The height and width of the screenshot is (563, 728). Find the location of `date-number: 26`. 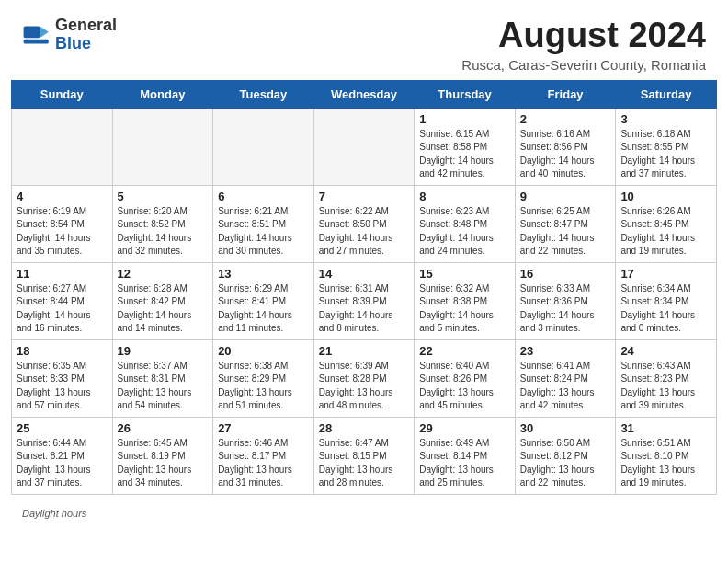

date-number: 26 is located at coordinates (164, 429).